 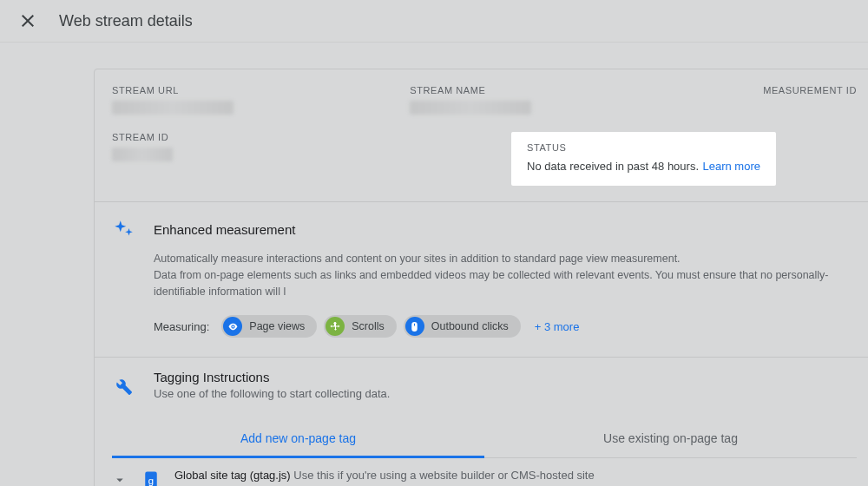 What do you see at coordinates (234, 476) in the screenshot?
I see `gtag-title: Global site tag (gtag.js)` at bounding box center [234, 476].